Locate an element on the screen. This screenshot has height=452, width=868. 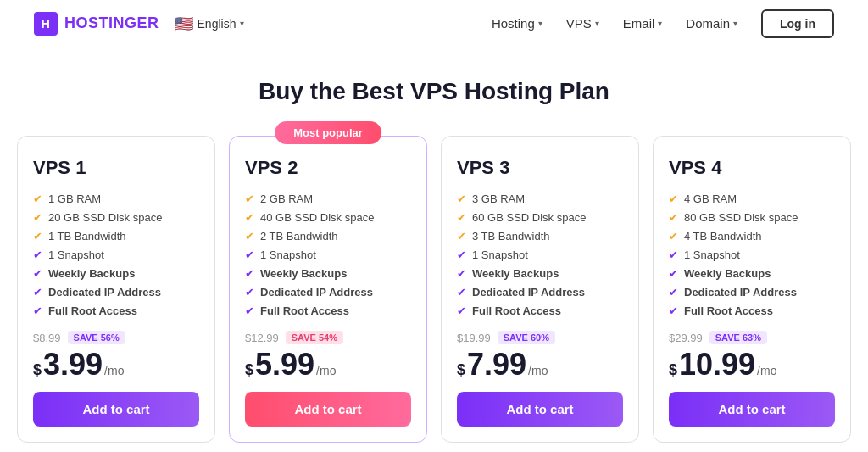
feature-list-vps2: ✔ 2 GB RAM ✔ 40 GB SSD Disk space ✔ 2 TB… is located at coordinates (328, 254).